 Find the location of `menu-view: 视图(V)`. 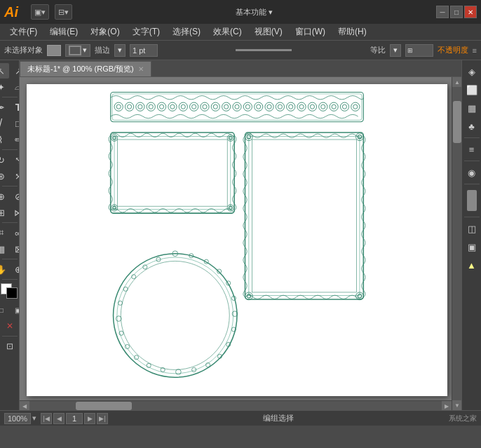

menu-view: 视图(V) is located at coordinates (269, 32).